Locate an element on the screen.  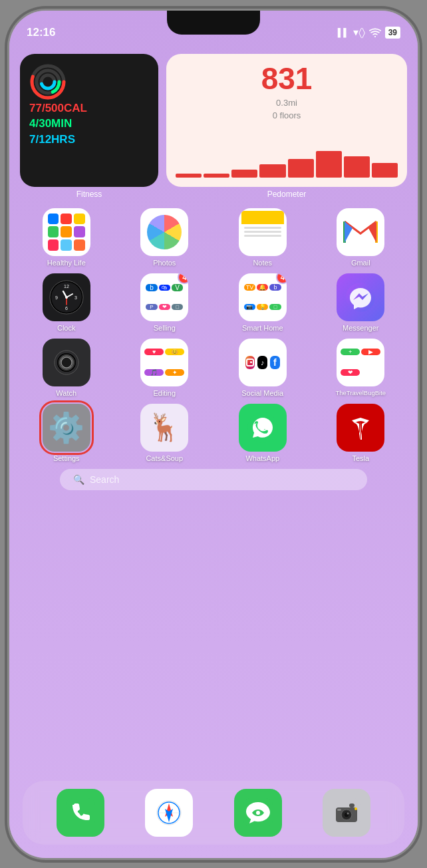
fitness-calories: 77/500CAL is located at coordinates (89, 108).